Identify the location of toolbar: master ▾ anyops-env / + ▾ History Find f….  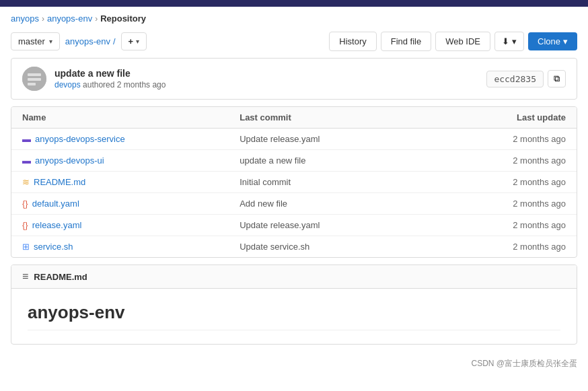
(294, 43).